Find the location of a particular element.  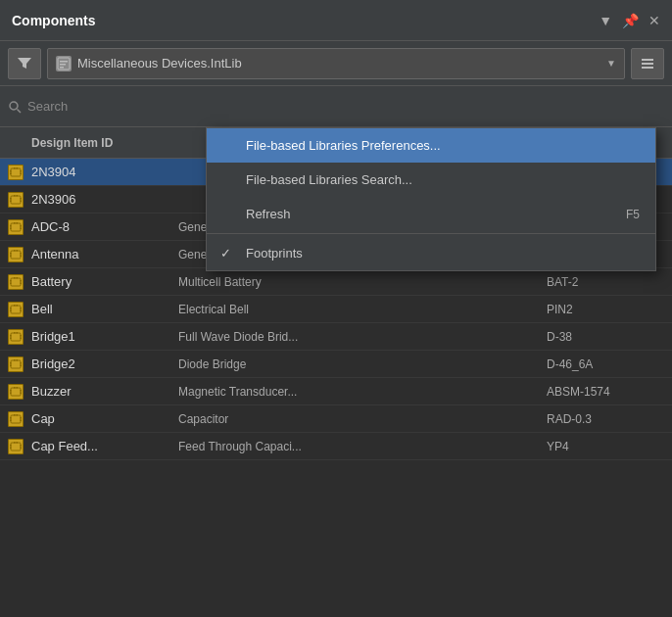

filter-button is located at coordinates (24, 64).